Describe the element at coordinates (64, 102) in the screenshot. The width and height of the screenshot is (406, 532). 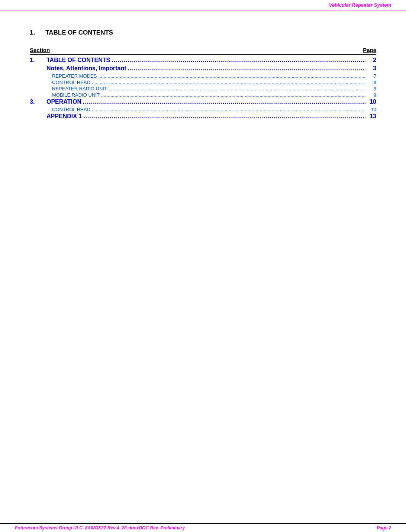
I see `toc-entry-text: OPERATION` at that location.